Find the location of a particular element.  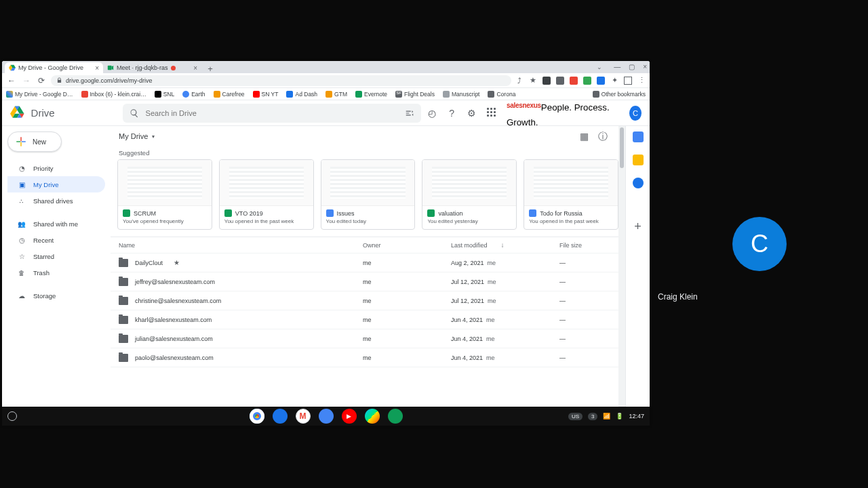

table-row: jeffrey@salesnexusteam.commeJul 12, 2021… is located at coordinates (368, 282).